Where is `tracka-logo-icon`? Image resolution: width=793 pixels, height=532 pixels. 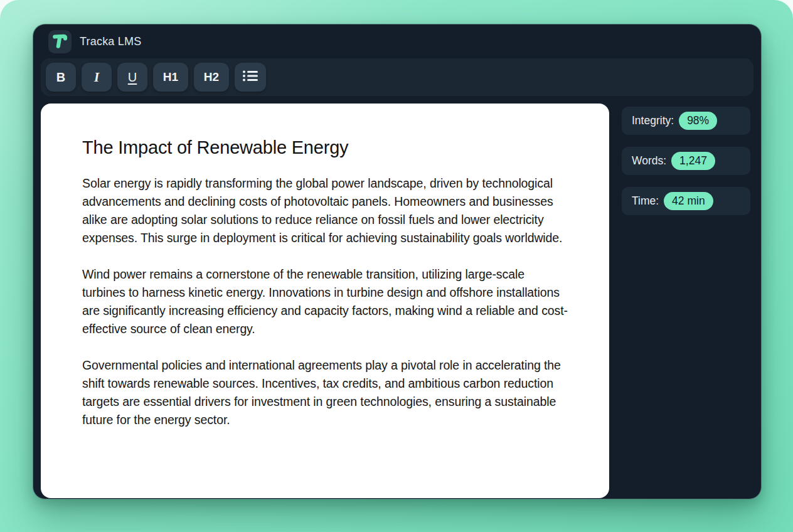
tracka-logo-icon is located at coordinates (60, 41).